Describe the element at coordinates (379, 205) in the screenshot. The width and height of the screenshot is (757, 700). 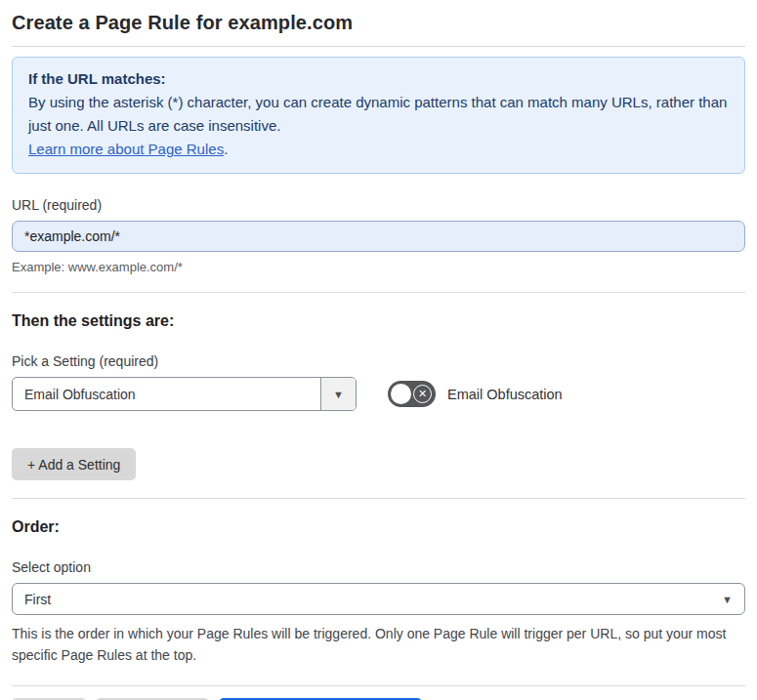
I see `url-field-label: URL (required)` at that location.